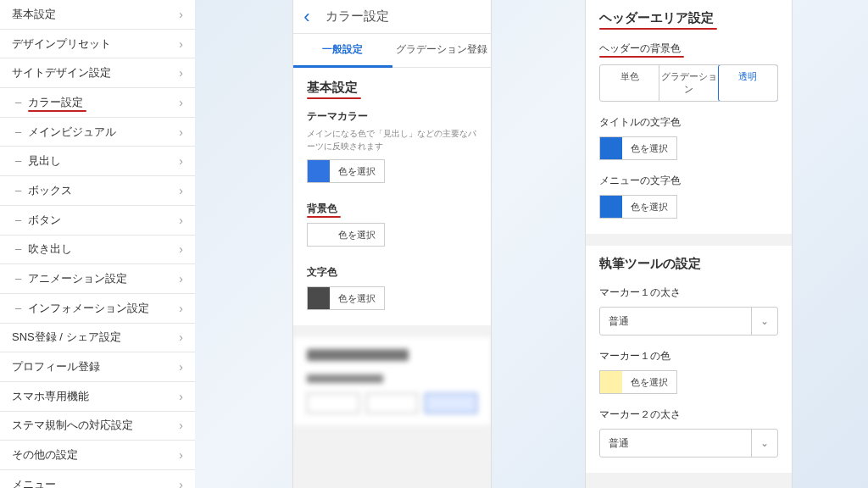 This screenshot has width=868, height=488. What do you see at coordinates (688, 181) in the screenshot?
I see `menu-color-label: メニューの文字色` at bounding box center [688, 181].